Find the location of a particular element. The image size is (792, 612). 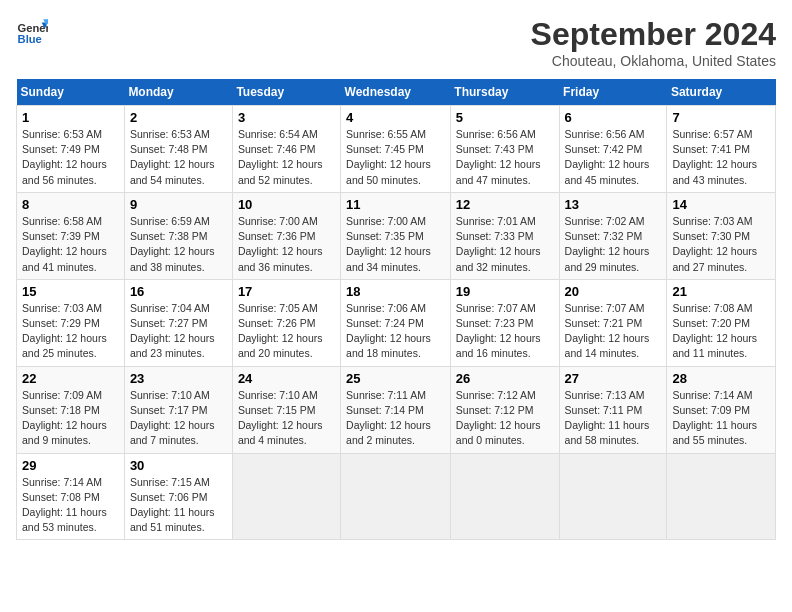

weekday-header-thursday: Thursday is located at coordinates (504, 92).